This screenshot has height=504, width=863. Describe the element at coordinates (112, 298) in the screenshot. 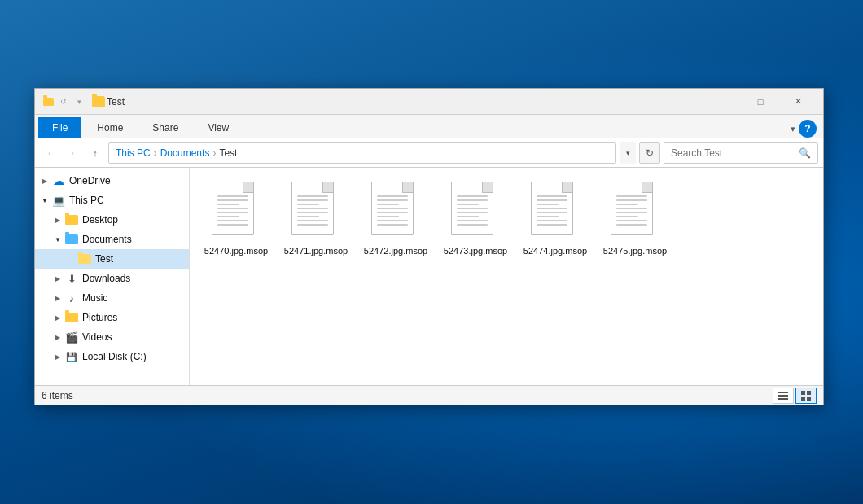

I see `sidebar-item-music: ▶ ♪ Music` at that location.